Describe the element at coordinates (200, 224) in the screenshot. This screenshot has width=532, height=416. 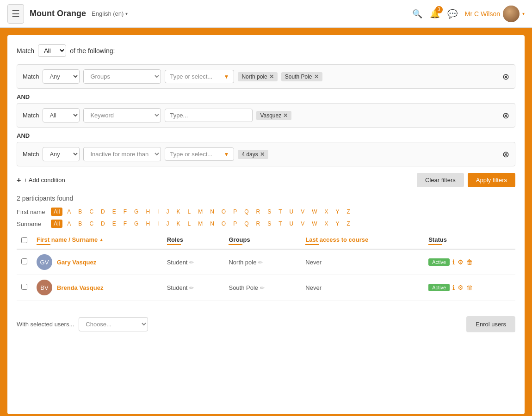
I see `surname-alpha-m: M` at that location.